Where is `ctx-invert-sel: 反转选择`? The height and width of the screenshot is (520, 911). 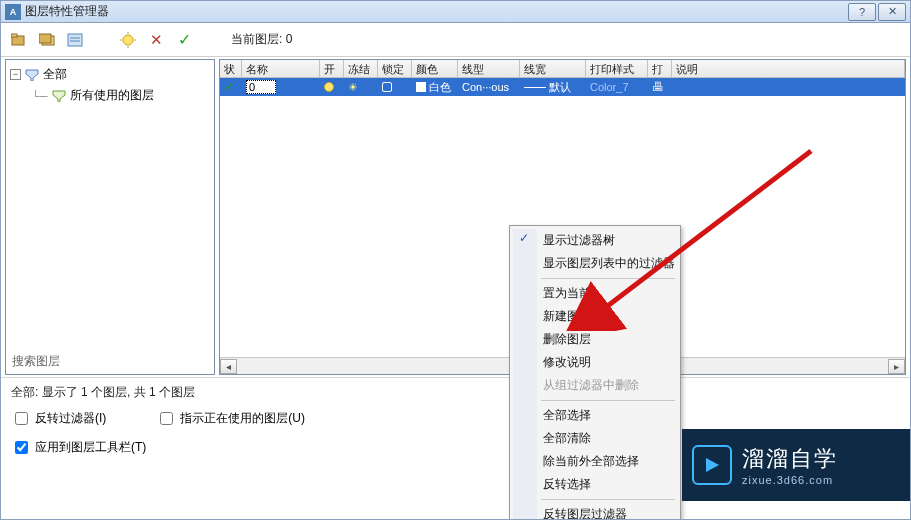
ctx-invert-sel: 反转选择 is located at coordinates (595, 484).